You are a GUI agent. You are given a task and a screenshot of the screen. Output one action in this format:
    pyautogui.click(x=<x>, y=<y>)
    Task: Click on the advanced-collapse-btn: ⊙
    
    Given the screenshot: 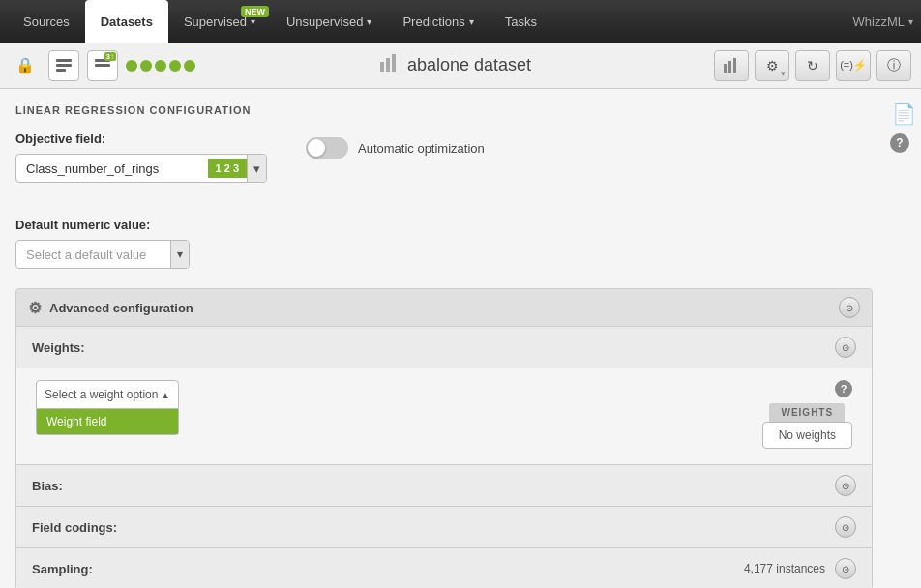 What is the action you would take?
    pyautogui.click(x=849, y=308)
    